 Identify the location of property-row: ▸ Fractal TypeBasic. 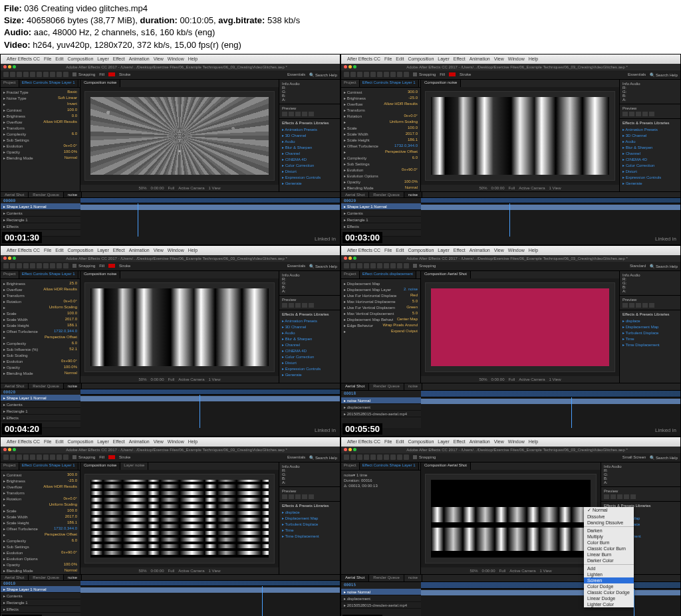
(40, 92).